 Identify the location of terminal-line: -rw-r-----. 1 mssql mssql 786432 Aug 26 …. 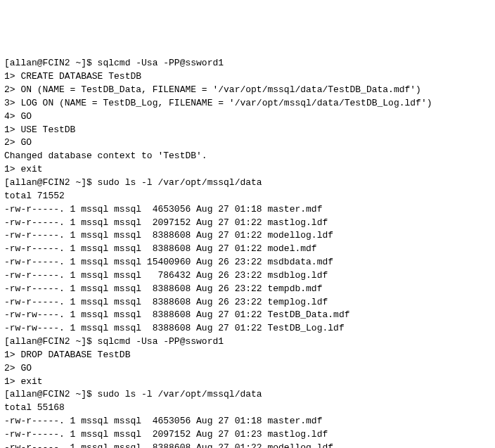
(248, 276).